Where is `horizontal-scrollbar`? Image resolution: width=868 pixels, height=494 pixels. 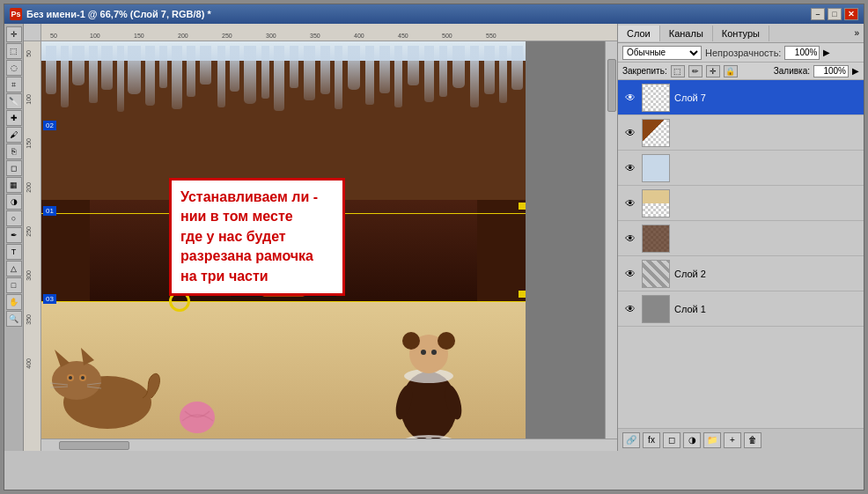
horizontal-scrollbar is located at coordinates (329, 445).